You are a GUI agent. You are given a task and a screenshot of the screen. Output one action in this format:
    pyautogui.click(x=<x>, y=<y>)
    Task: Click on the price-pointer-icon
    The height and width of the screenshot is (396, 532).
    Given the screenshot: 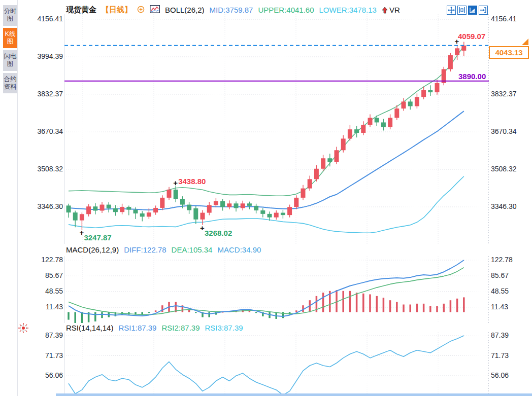 What is the action you would take?
    pyautogui.click(x=525, y=42)
    